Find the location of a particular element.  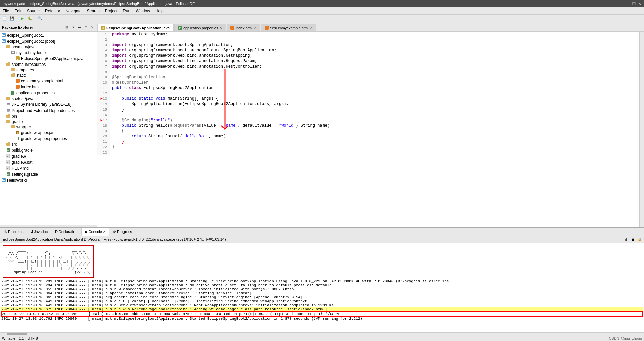

line-content: import org.springframework.web.bind.anno… is located at coordinates (181, 56).